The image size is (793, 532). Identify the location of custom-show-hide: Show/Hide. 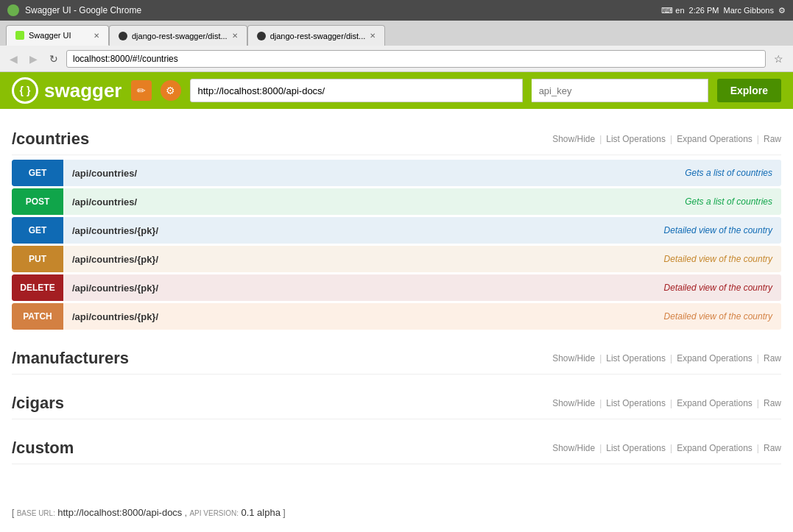
(574, 448).